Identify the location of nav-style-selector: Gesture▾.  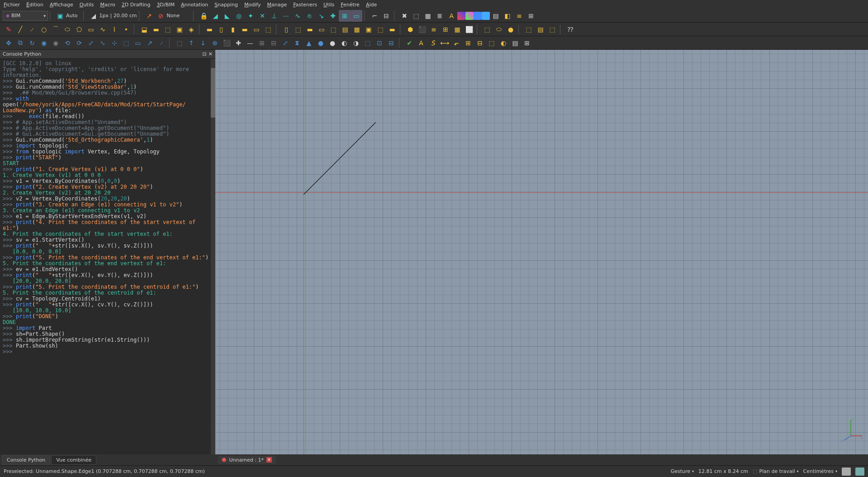
(682, 472).